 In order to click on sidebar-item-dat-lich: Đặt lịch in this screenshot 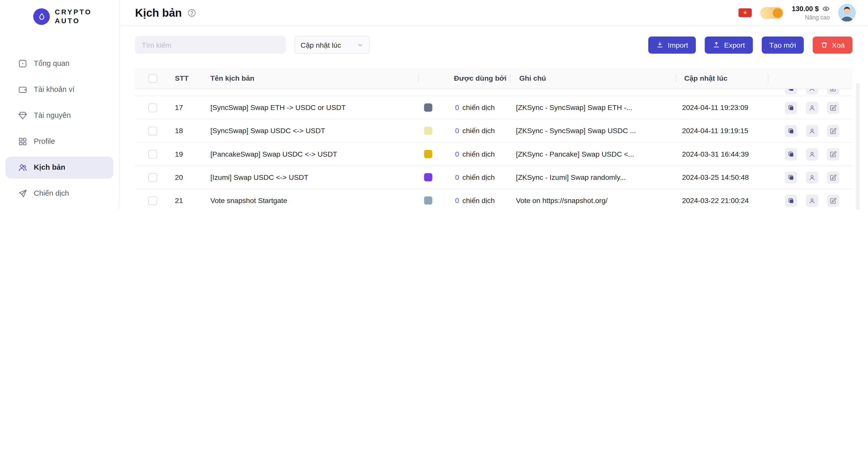, I will do `click(59, 209)`.